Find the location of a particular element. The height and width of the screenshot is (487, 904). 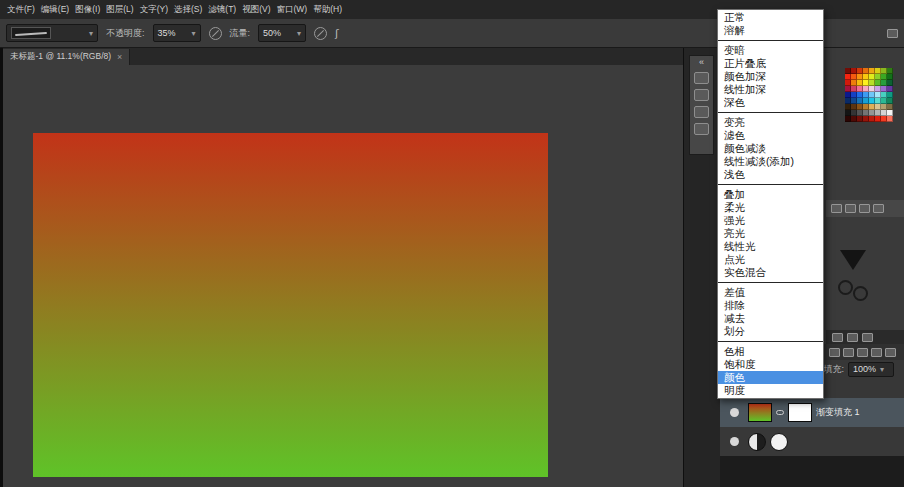

menu-item: 选择(S) is located at coordinates (188, 10).